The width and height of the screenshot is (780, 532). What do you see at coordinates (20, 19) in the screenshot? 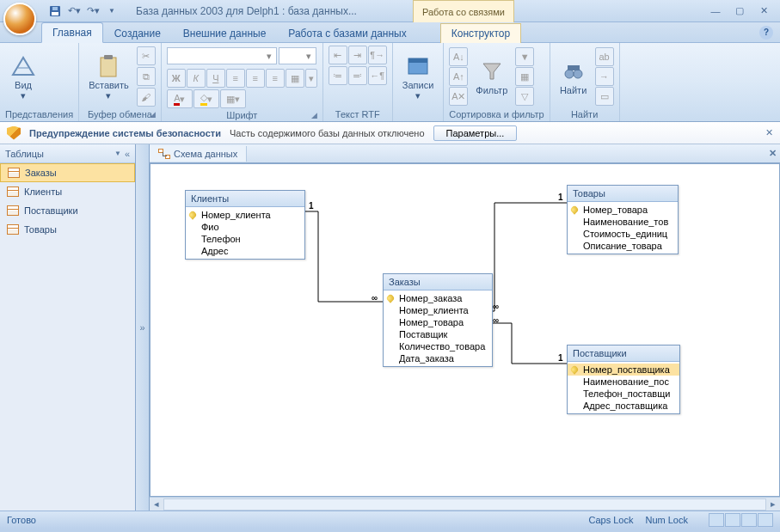
I see `office-button` at bounding box center [20, 19].